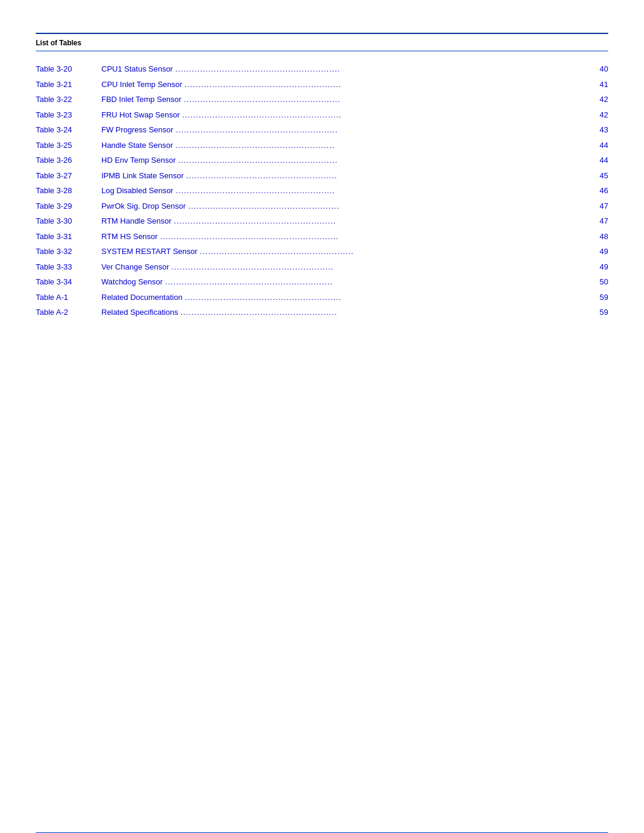 This screenshot has height=833, width=644. What do you see at coordinates (141, 100) in the screenshot?
I see `toc-title: FBD Inlet Temp Sensor` at bounding box center [141, 100].